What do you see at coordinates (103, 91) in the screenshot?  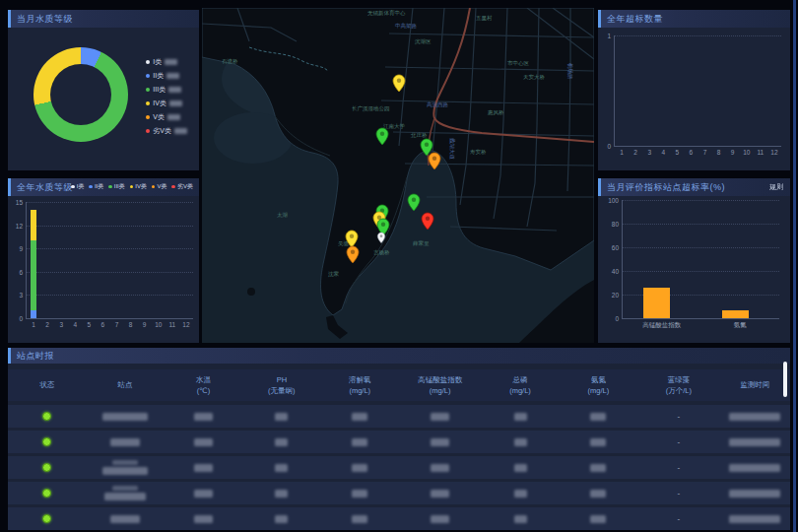 I see `panel-month-quality: 当月水质等级 I类II类III类IV类V类劣V类` at bounding box center [103, 91].